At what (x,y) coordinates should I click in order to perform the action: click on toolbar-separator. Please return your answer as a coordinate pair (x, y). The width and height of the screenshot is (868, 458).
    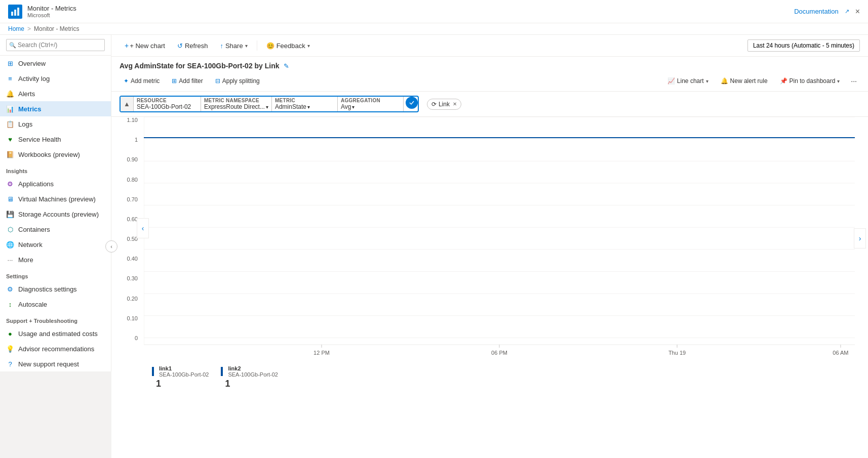
    Looking at the image, I should click on (257, 46).